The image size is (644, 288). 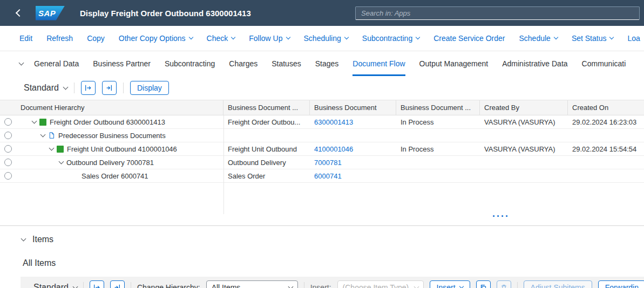 I want to click on predecessor-document-icon, so click(x=52, y=135).